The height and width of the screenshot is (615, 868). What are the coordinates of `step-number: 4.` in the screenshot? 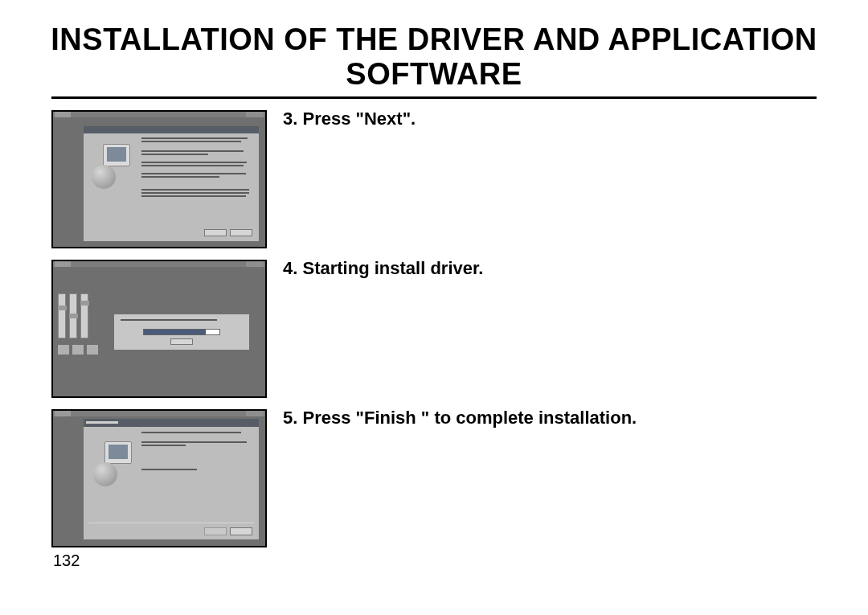 It's located at (290, 269).